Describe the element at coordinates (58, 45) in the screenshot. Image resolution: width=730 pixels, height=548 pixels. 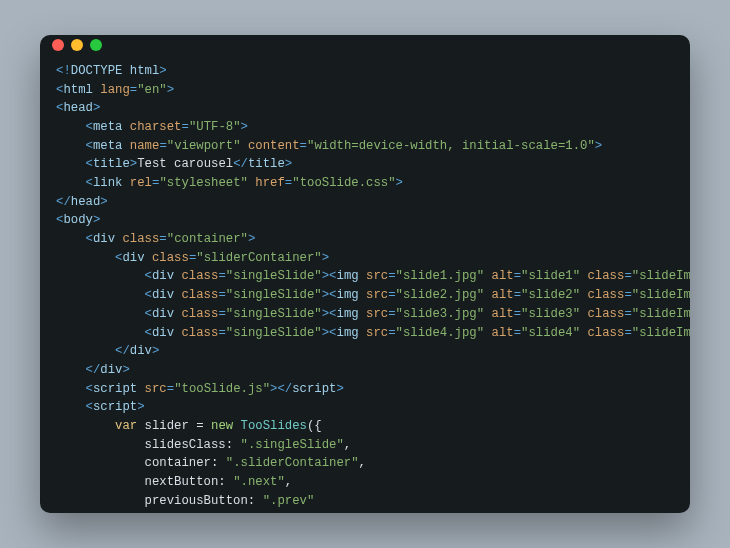
I see `close-icon` at that location.